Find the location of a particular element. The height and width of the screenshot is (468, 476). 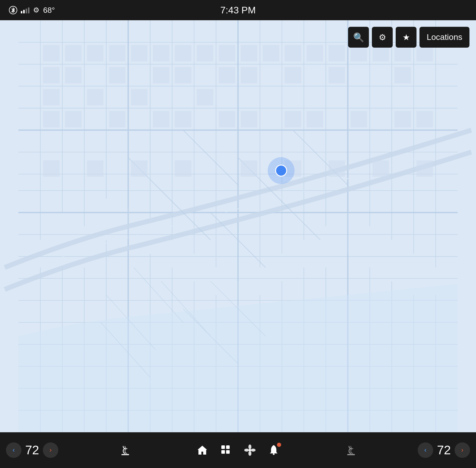

star-icon: ★ is located at coordinates (406, 38).